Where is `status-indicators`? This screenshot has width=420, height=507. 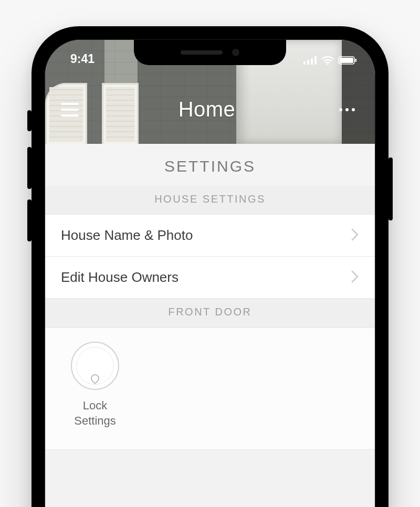
status-indicators is located at coordinates (330, 61).